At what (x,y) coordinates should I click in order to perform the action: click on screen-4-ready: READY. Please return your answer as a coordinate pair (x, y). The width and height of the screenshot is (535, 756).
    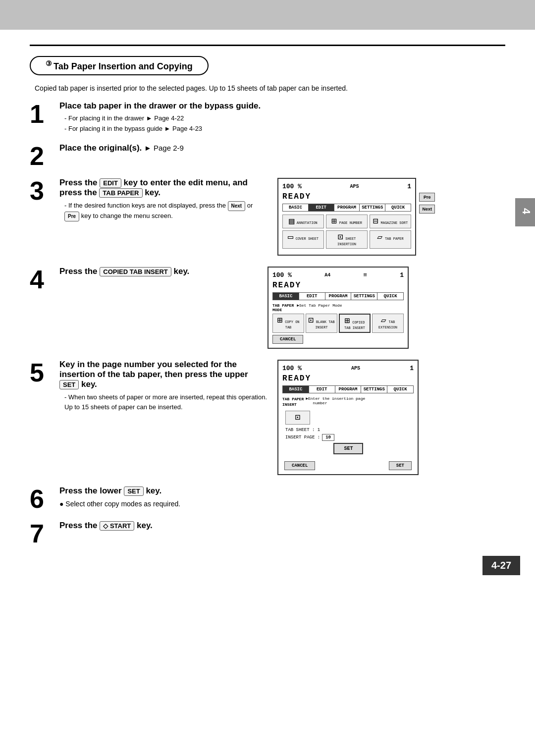
    Looking at the image, I should click on (338, 285).